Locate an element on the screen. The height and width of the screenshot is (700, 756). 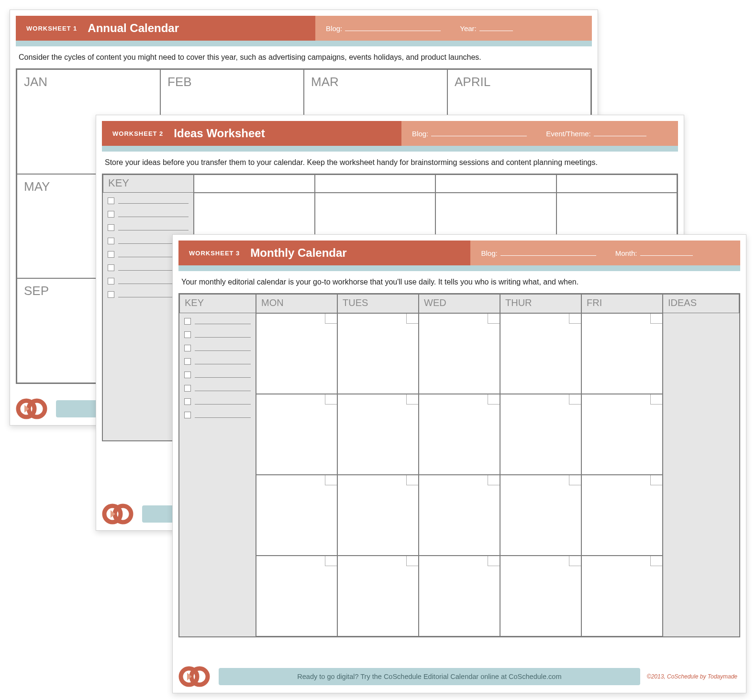
day-header: TUES is located at coordinates (378, 304).